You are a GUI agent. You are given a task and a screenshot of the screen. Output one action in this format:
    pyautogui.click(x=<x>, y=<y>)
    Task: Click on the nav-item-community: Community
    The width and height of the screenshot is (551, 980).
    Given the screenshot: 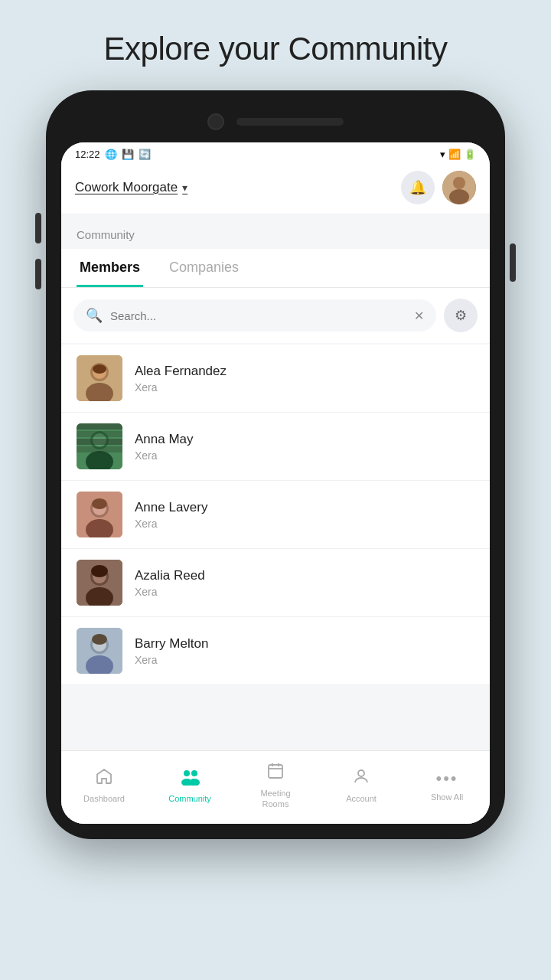 What is the action you would take?
    pyautogui.click(x=190, y=786)
    